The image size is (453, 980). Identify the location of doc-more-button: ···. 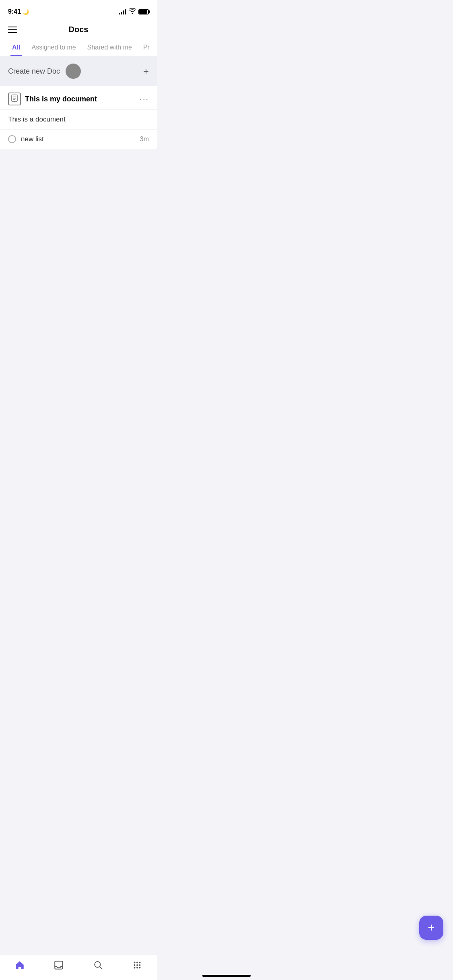
(144, 99).